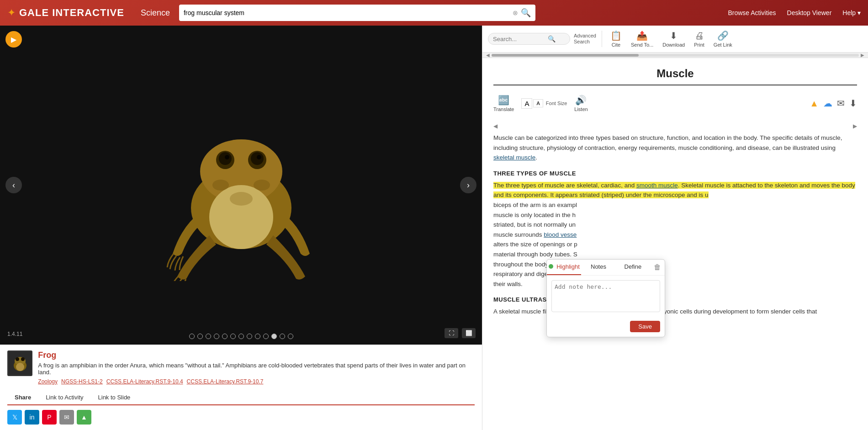  Describe the element at coordinates (14, 39) in the screenshot. I see `expand-arrow-button: ▶` at that location.